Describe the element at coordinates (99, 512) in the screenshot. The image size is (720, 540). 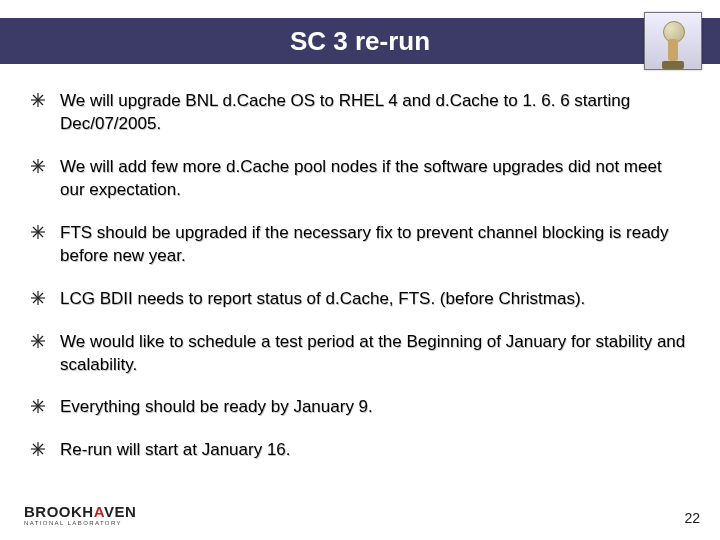
I see `logo-accent: A` at that location.